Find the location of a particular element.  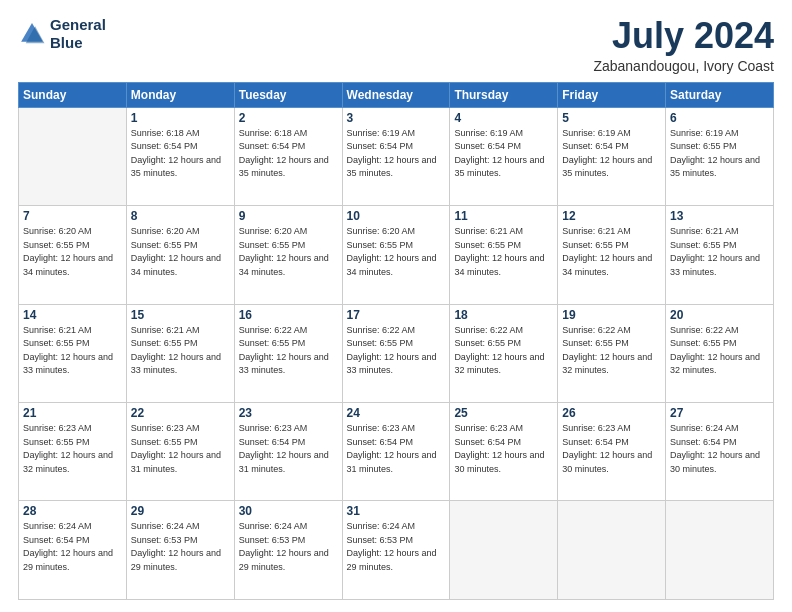

table-row: 21Sunrise: 6:23 AM Sunset: 6:55 PM Dayli… is located at coordinates (73, 452).